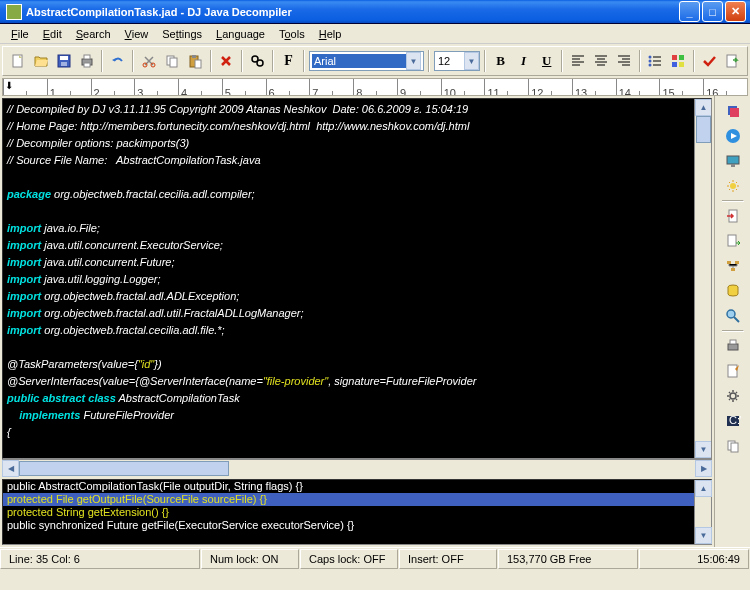  Describe the element at coordinates (226, 61) in the screenshot. I see `delete-icon` at that location.